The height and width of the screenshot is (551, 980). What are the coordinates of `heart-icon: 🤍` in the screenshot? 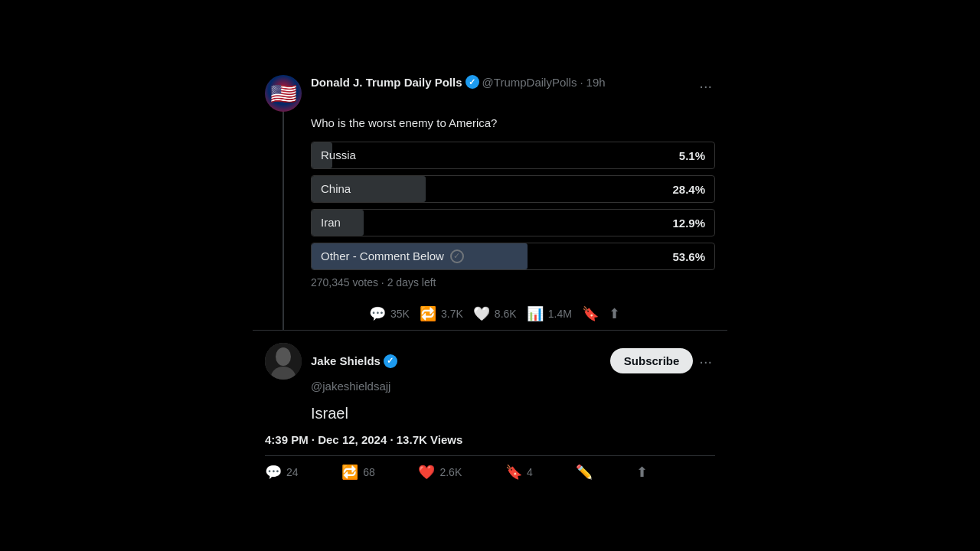 It's located at (482, 314).